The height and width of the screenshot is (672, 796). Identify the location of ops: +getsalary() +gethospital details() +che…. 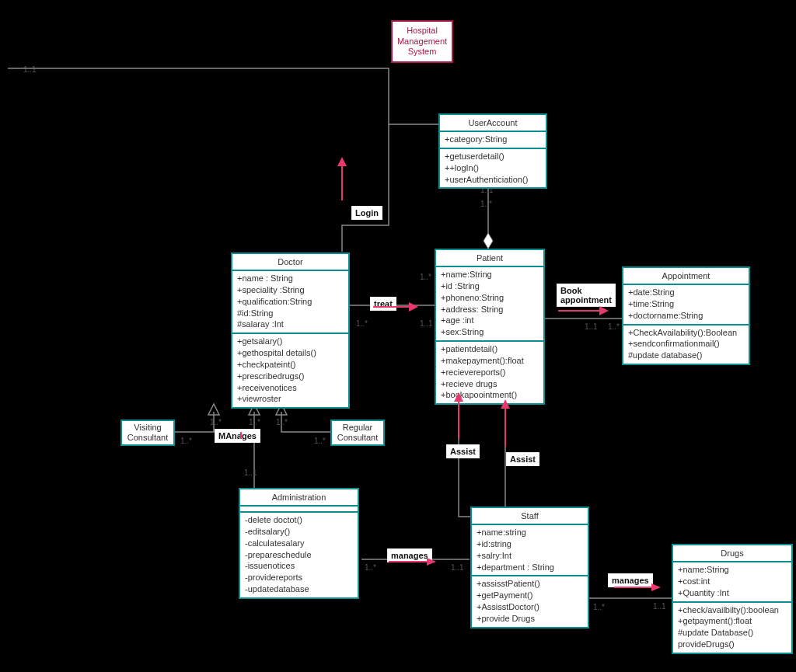
(291, 371).